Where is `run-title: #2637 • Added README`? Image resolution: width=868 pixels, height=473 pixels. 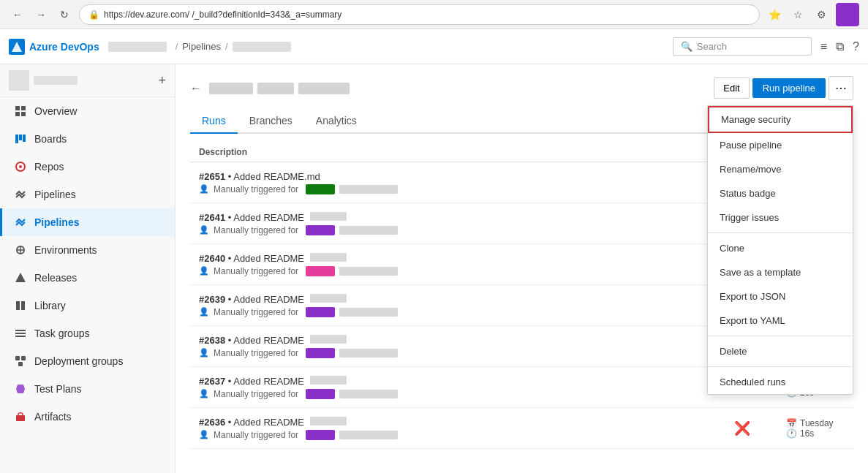 run-title: #2637 • Added README is located at coordinates (449, 382).